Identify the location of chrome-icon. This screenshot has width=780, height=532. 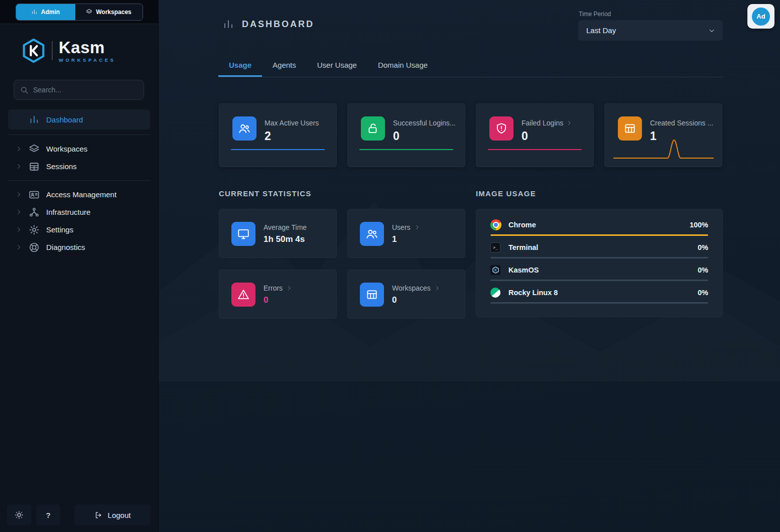
(496, 225).